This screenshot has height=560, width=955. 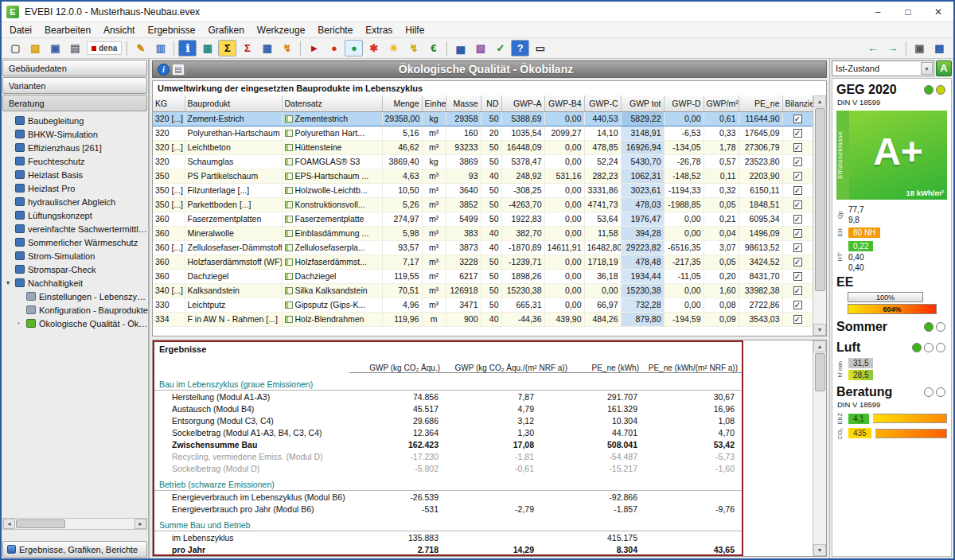 I want to click on scroll-right-icon: ►, so click(x=140, y=523).